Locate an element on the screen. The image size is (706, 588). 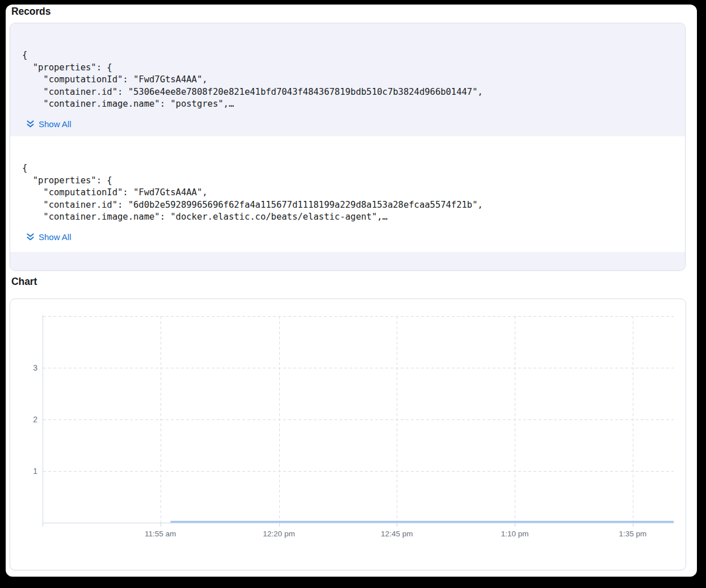
x-axis-tick-label: 12:45 pm is located at coordinates (397, 534).